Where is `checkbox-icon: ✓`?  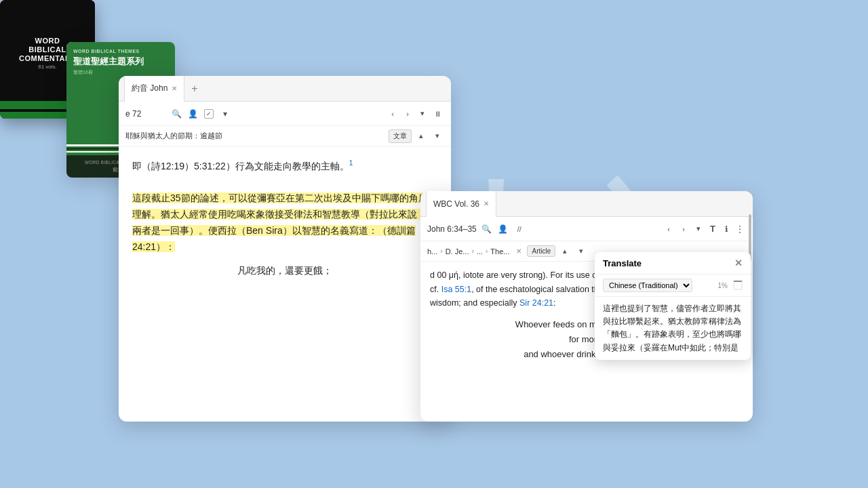 checkbox-icon: ✓ is located at coordinates (209, 114).